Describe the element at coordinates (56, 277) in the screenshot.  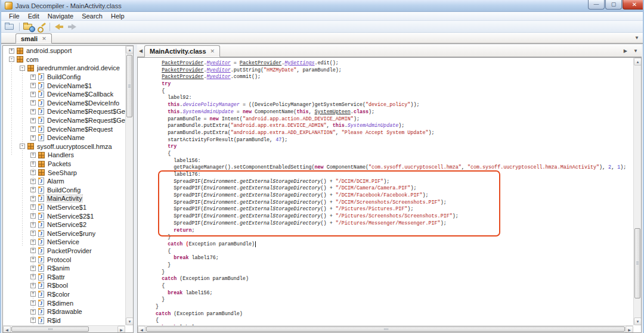
I see `tree-item-label: R$attr` at that location.